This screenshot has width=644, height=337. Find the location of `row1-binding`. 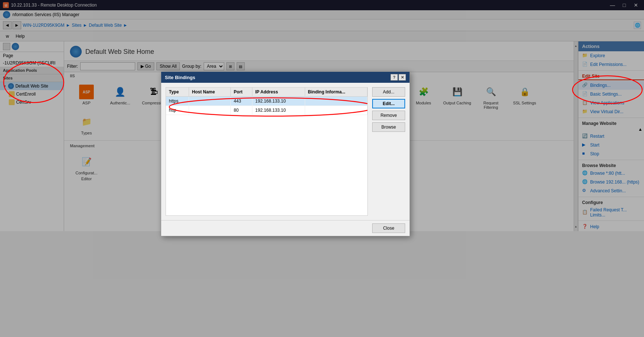

row1-binding is located at coordinates (336, 101).